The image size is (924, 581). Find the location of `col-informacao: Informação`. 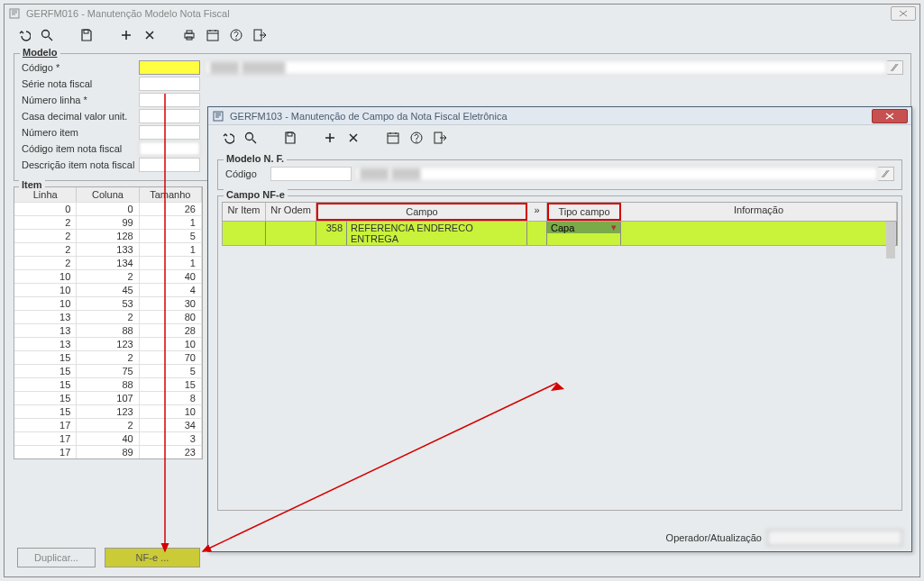

col-informacao: Informação is located at coordinates (759, 212).